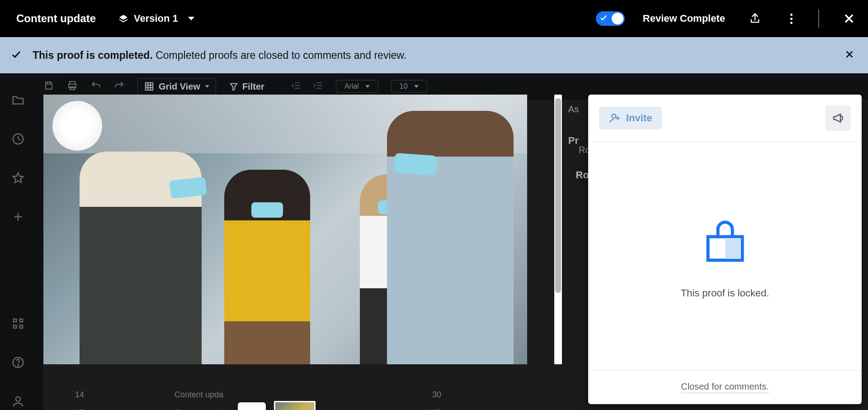 Image resolution: width=868 pixels, height=410 pixels. Describe the element at coordinates (630, 118) in the screenshot. I see `invite-button: Invite` at that location.